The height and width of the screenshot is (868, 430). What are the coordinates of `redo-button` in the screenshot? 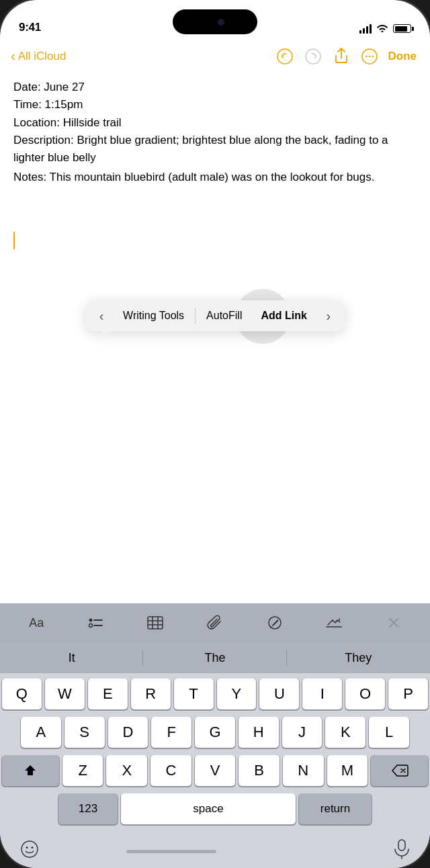 It's located at (313, 56).